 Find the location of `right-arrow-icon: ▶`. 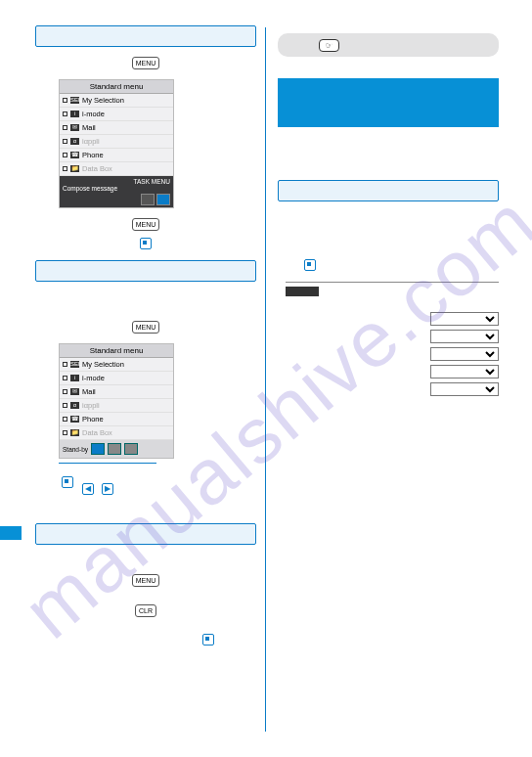

right-arrow-icon: ▶ is located at coordinates (108, 489).